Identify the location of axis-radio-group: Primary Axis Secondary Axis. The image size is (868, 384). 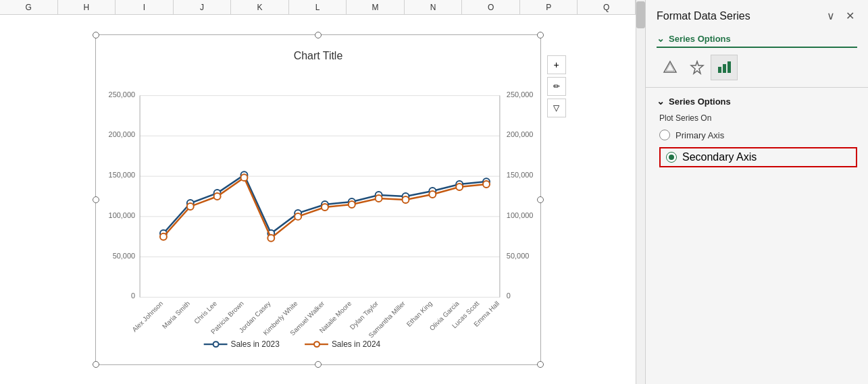
(757, 148).